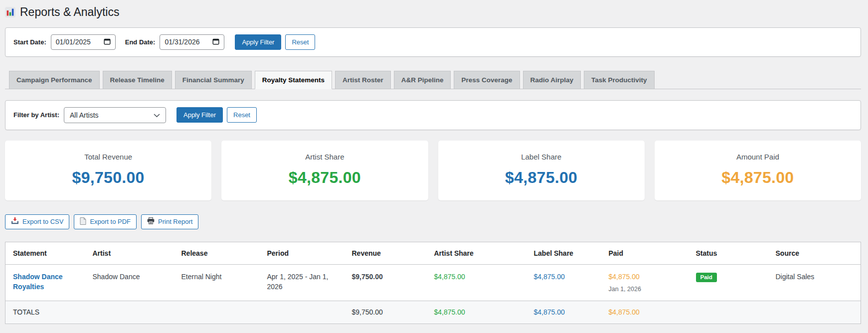 The width and height of the screenshot is (868, 333). I want to click on col-statement: Statement, so click(47, 253).